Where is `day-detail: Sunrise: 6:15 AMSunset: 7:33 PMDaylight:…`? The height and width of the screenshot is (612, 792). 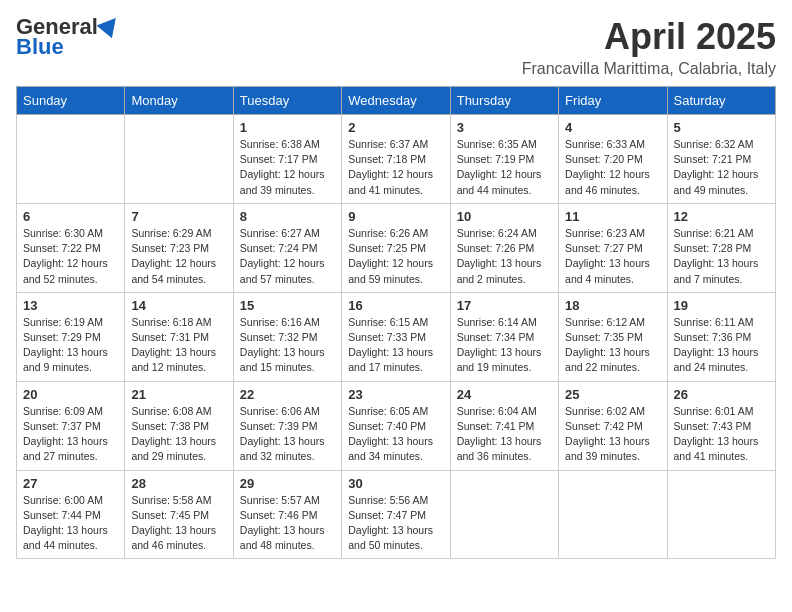 day-detail: Sunrise: 6:15 AMSunset: 7:33 PMDaylight:… is located at coordinates (396, 346).